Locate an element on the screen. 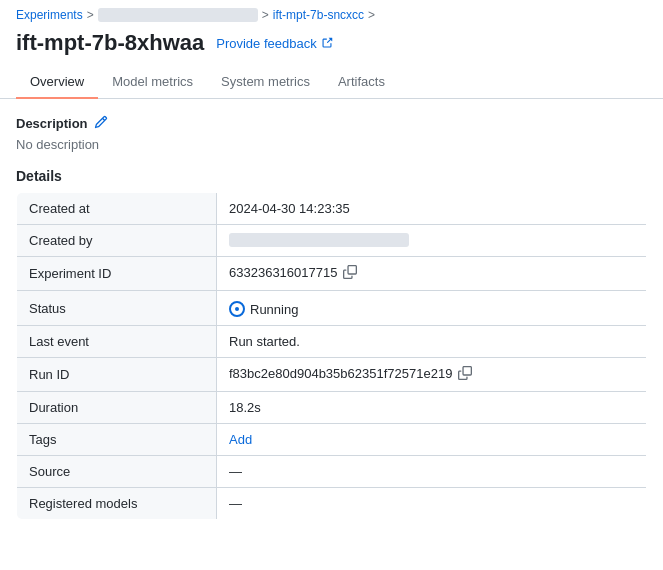  table-row: Status Running is located at coordinates (332, 308).